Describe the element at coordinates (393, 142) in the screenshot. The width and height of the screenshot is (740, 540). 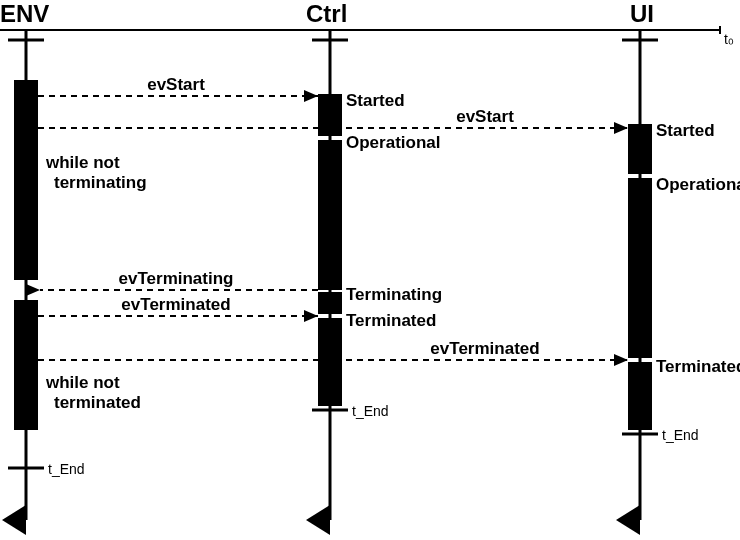
I see `state-ctrl-operational: Operational` at that location.